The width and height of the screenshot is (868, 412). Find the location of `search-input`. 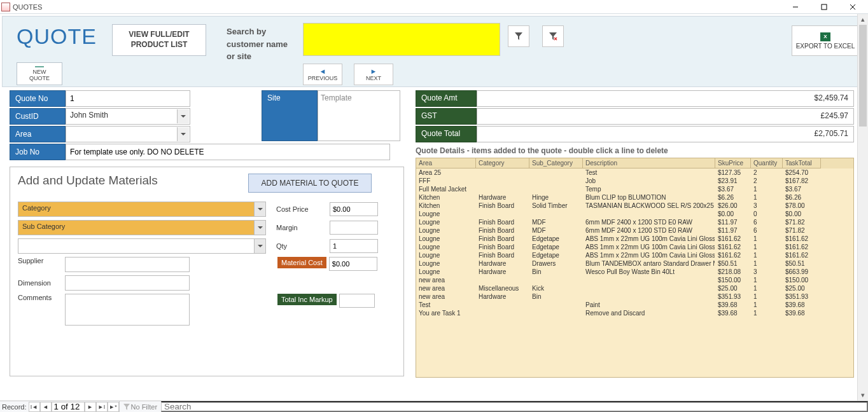

search-input is located at coordinates (402, 39).